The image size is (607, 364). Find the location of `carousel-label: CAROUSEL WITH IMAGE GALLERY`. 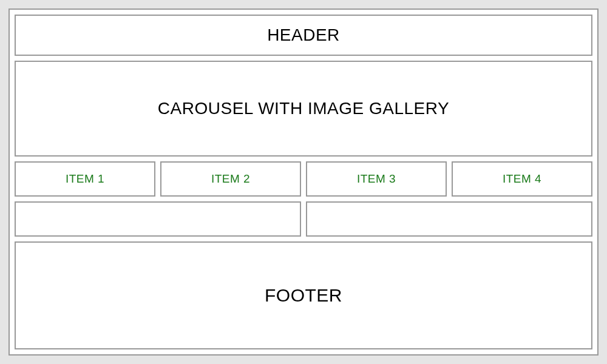

carousel-label: CAROUSEL WITH IMAGE GALLERY is located at coordinates (304, 109).